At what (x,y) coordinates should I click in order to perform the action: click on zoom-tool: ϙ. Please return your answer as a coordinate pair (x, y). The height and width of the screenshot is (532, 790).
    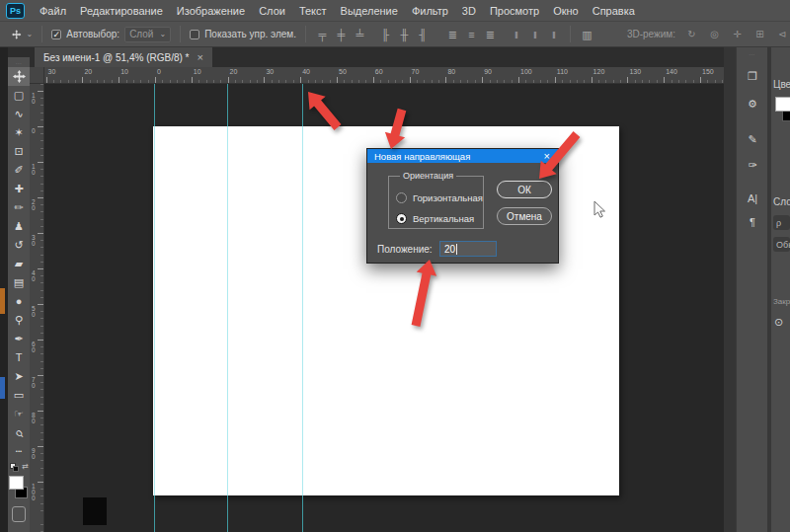
    Looking at the image, I should click on (19, 432).